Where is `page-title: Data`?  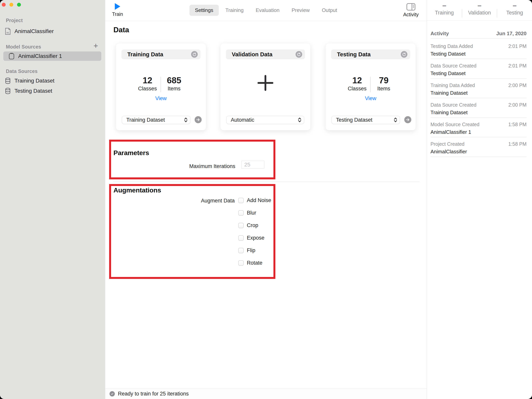 page-title: Data is located at coordinates (121, 30).